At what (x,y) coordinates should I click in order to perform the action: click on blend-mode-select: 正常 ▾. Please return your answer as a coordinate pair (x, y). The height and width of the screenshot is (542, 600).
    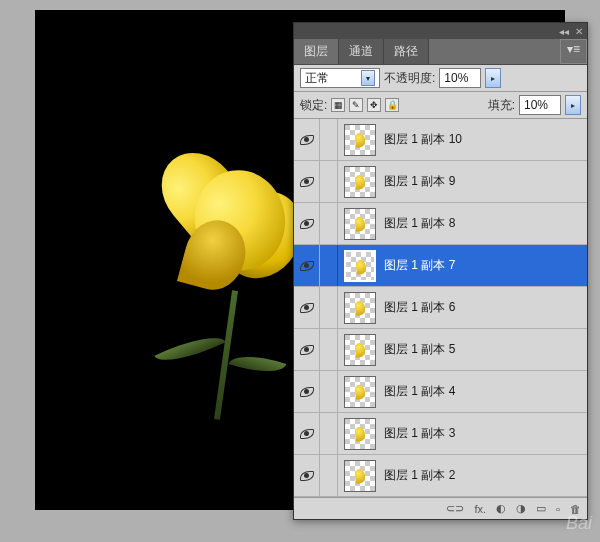
    Looking at the image, I should click on (340, 78).